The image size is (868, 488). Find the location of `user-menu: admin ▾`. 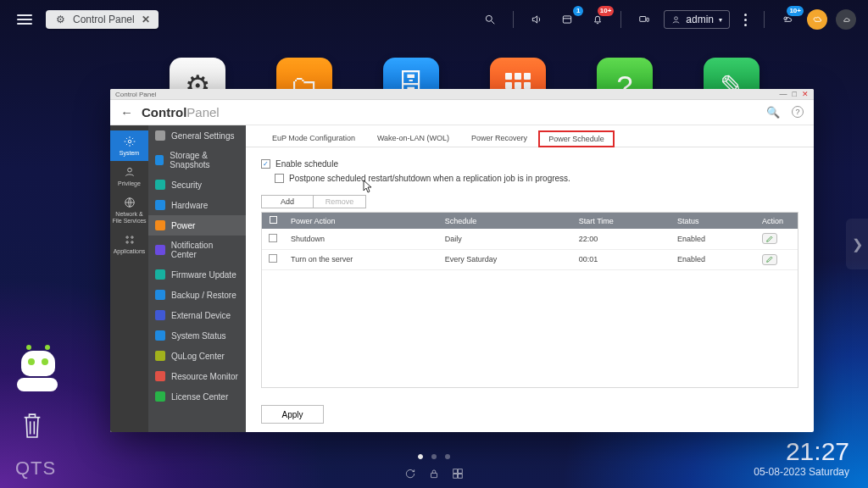

user-menu: admin ▾ is located at coordinates (697, 19).